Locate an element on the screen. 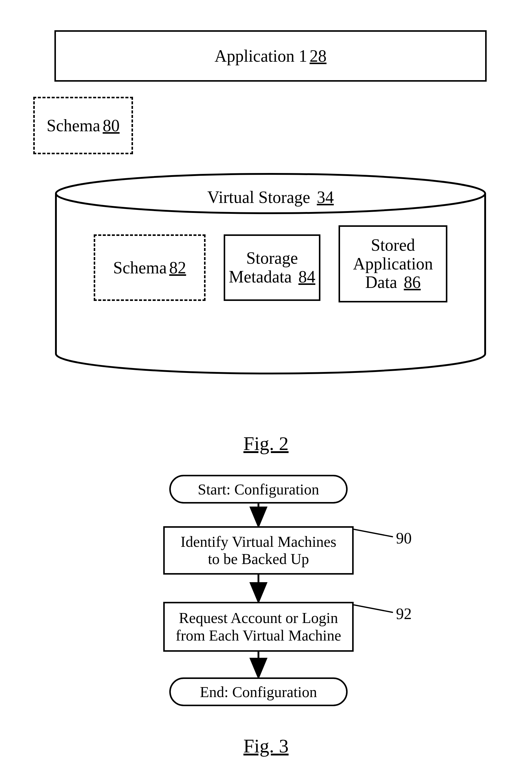 The width and height of the screenshot is (532, 773). figure-2-caption: Fig. 2 is located at coordinates (266, 444).